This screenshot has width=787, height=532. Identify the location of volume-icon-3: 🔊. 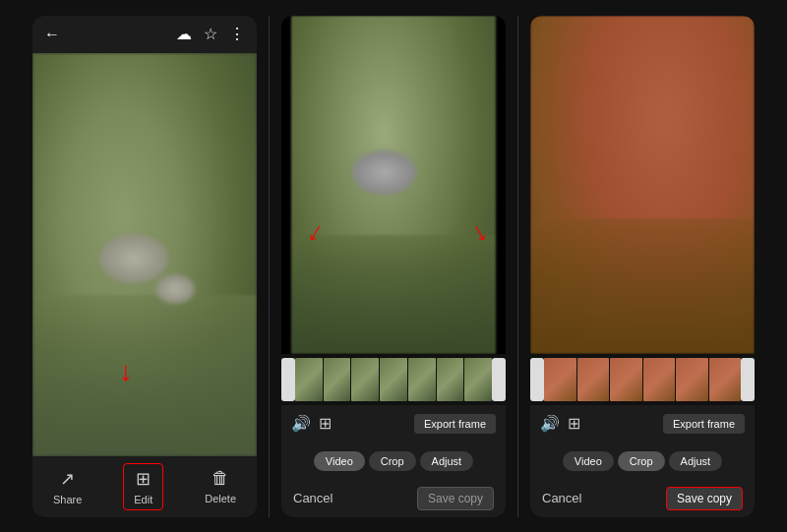
(550, 423).